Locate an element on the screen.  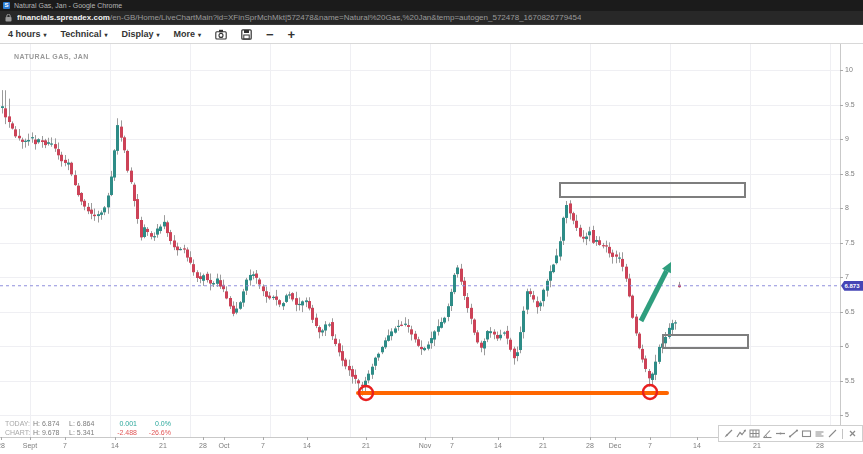
y-axis-label: 9.5 is located at coordinates (850, 104).